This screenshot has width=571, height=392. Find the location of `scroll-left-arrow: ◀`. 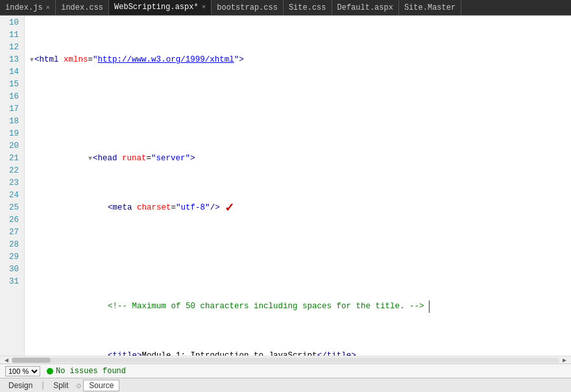

scroll-left-arrow: ◀ is located at coordinates (6, 360).